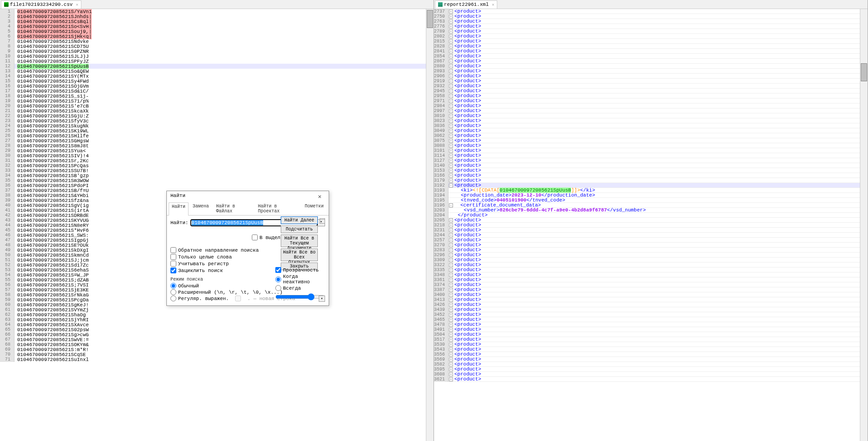  What do you see at coordinates (217, 71) in the screenshot?
I see `code-line: 13010467000972085621So&QEW` at bounding box center [217, 71].